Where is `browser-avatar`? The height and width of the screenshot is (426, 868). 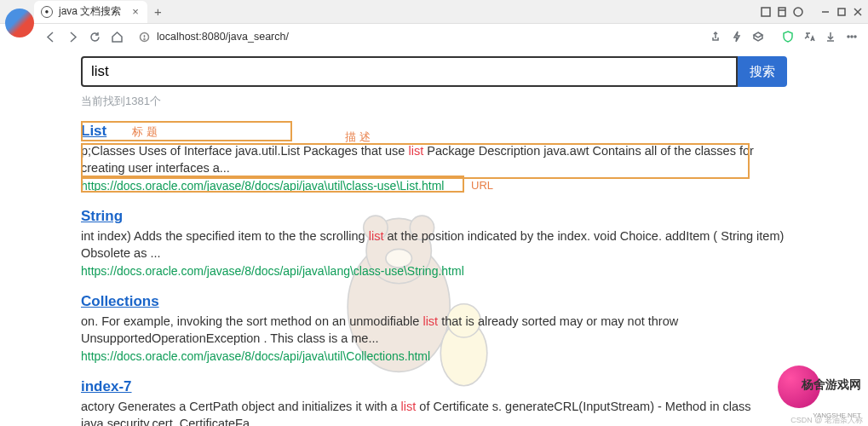
browser-avatar is located at coordinates (20, 23).